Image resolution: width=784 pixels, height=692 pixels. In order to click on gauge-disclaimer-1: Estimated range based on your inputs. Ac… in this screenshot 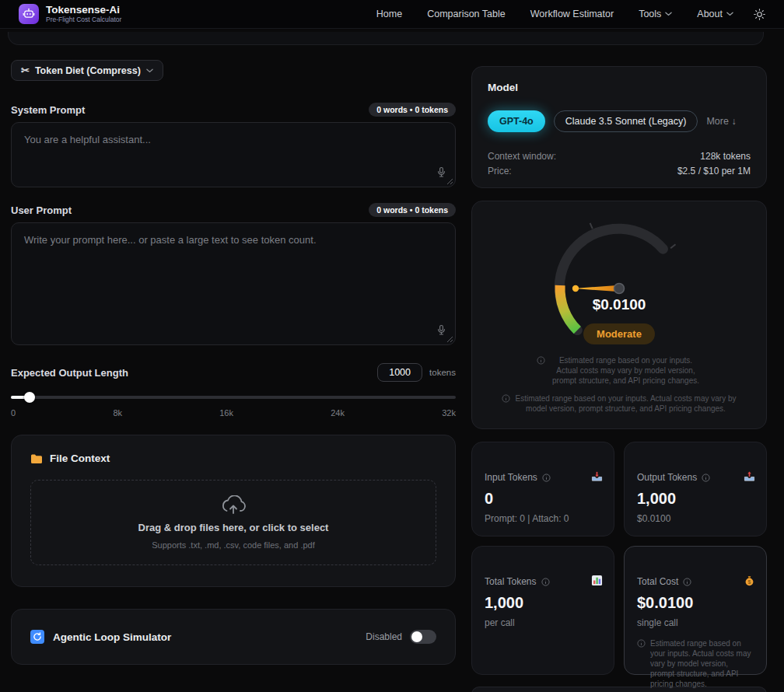, I will do `click(619, 370)`.